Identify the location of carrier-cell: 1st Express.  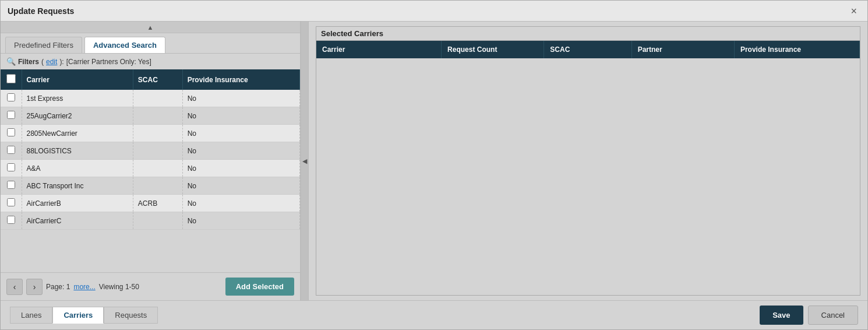
(77, 99).